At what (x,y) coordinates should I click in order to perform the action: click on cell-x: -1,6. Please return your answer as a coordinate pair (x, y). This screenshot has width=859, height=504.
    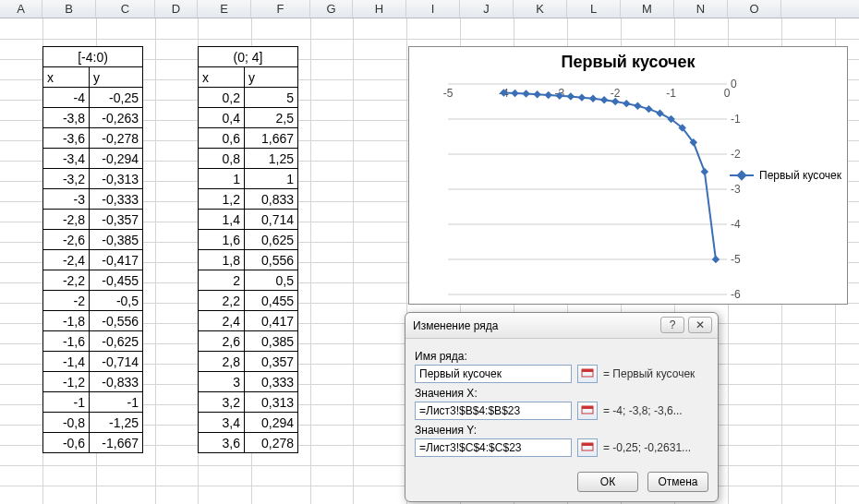
    Looking at the image, I should click on (67, 342).